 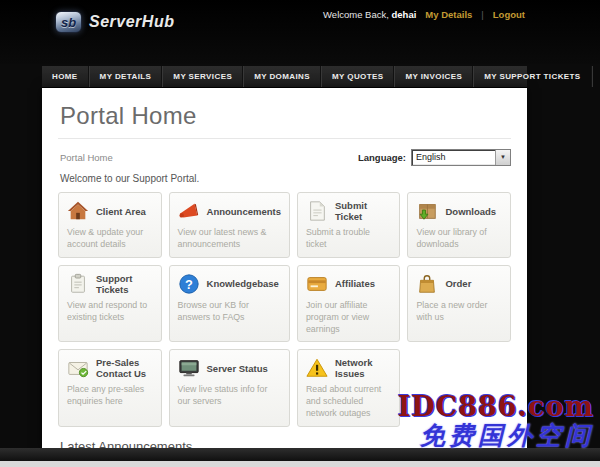 I want to click on portal-box-pre-sales-contact-us: Pre-Sales Contact UsPlace any pre-sales …, so click(x=110, y=388).